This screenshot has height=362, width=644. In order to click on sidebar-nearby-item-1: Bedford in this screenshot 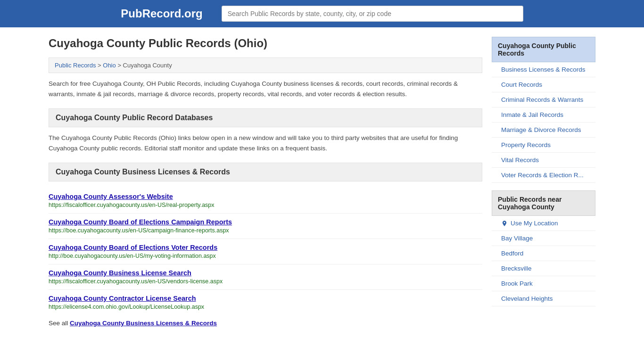, I will do `click(544, 254)`.